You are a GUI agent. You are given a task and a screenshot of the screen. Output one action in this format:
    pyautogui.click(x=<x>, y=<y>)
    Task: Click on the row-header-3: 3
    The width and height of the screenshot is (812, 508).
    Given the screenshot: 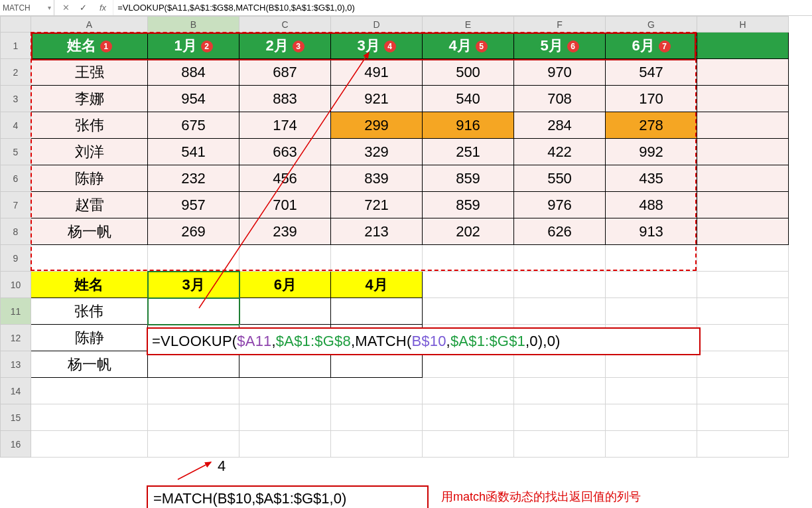 What is the action you would take?
    pyautogui.click(x=16, y=99)
    